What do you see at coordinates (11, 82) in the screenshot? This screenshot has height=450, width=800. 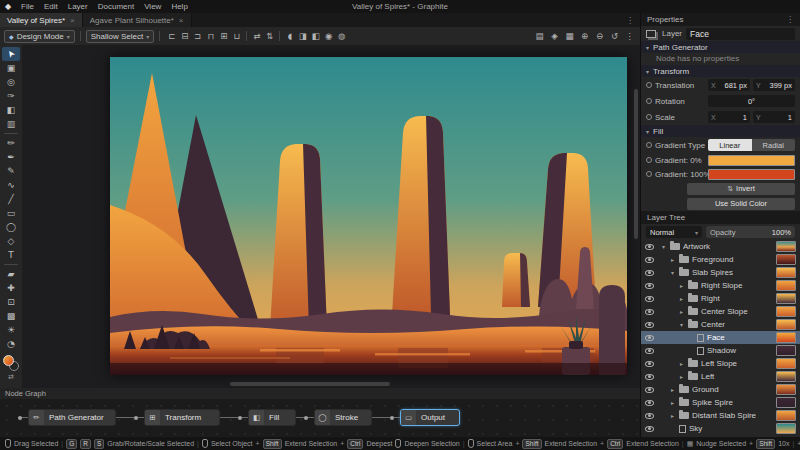 I see `navigate-tool: ◎` at bounding box center [11, 82].